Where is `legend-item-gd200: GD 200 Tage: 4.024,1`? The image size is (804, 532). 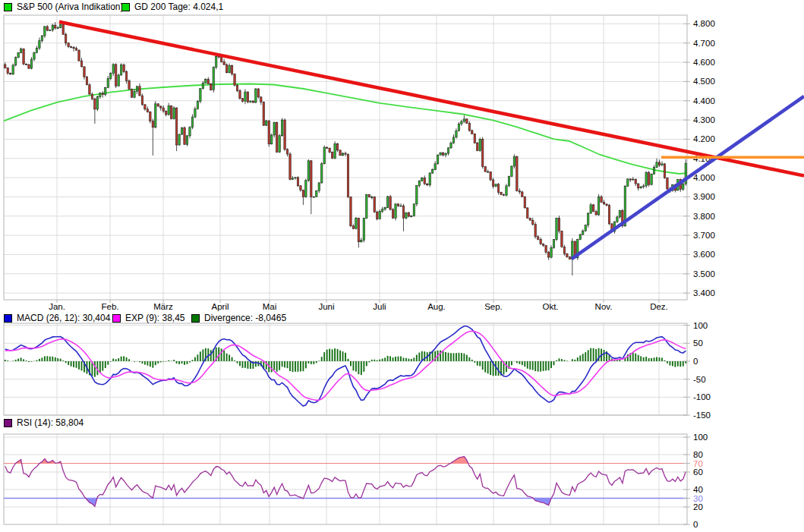
legend-item-gd200: GD 200 Tage: 4.024,1 is located at coordinates (172, 7).